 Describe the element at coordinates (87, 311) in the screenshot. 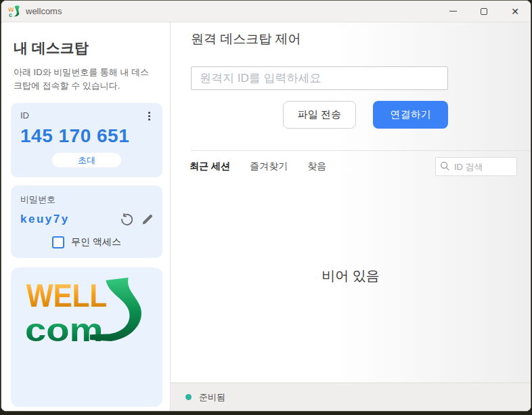

I see `wellcom-logo: WELL com` at that location.